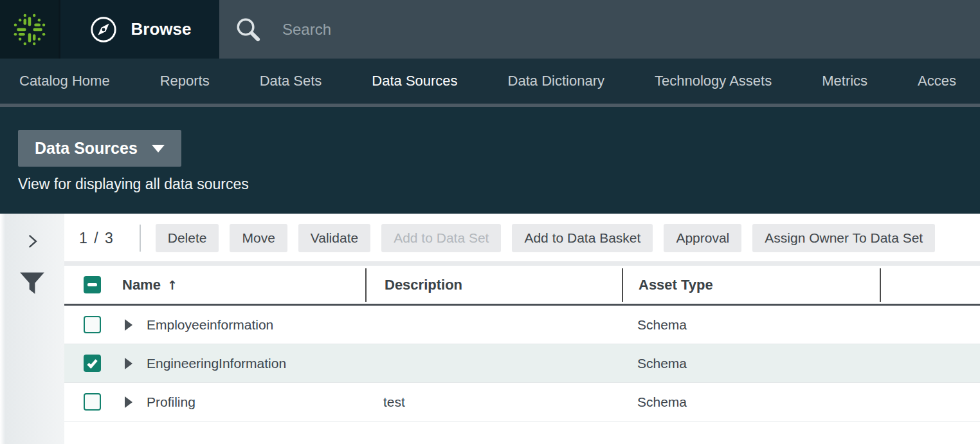 The width and height of the screenshot is (980, 444). What do you see at coordinates (32, 241) in the screenshot?
I see `sidebar-expand-button` at bounding box center [32, 241].